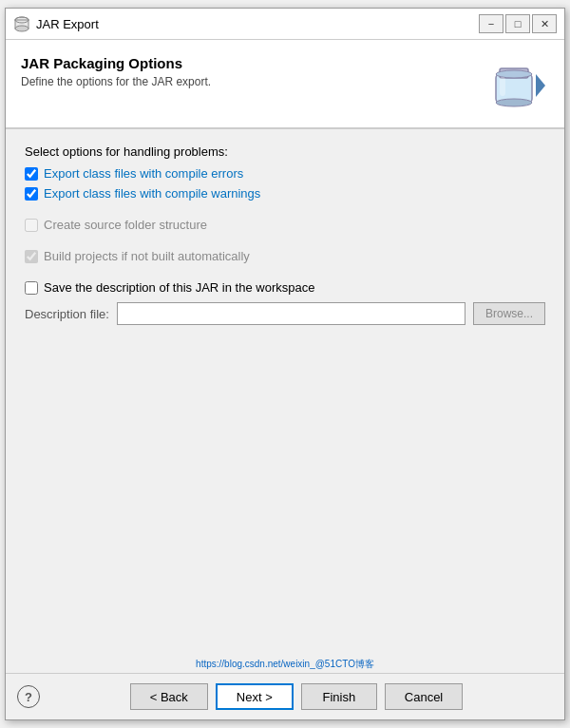 Image resolution: width=570 pixels, height=728 pixels. What do you see at coordinates (143, 173) in the screenshot?
I see `export-errors-label: Export class files with compile errors` at bounding box center [143, 173].